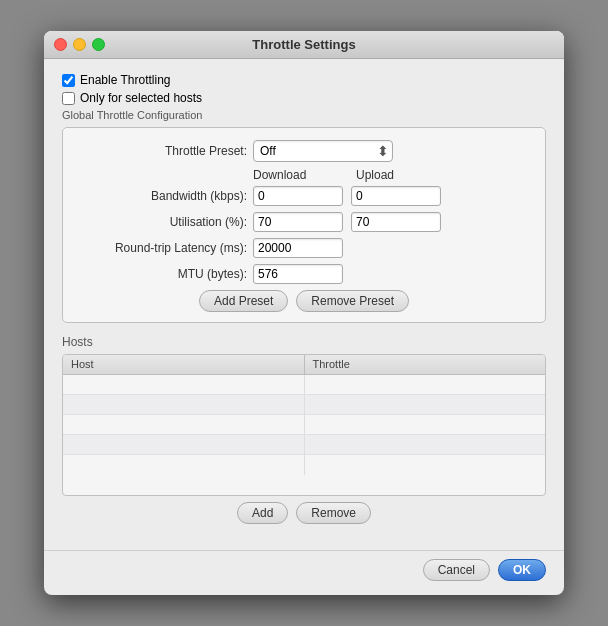 Image resolution: width=608 pixels, height=626 pixels. I want to click on cancel-button: Cancel, so click(456, 570).